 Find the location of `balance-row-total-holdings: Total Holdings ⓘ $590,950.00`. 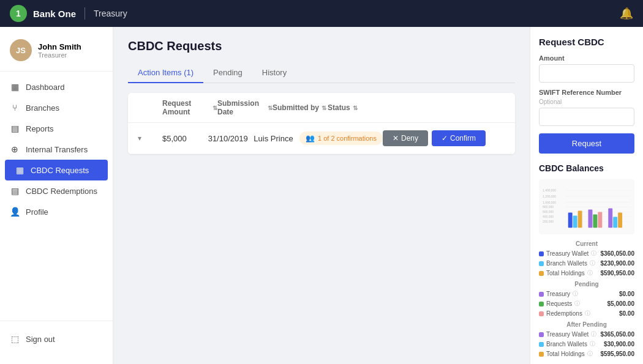

balance-row-total-holdings: Total Holdings ⓘ $590,950.00 is located at coordinates (587, 273).